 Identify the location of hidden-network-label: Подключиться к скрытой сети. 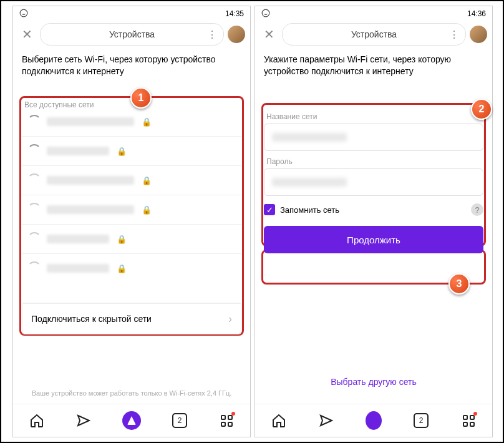
(91, 319).